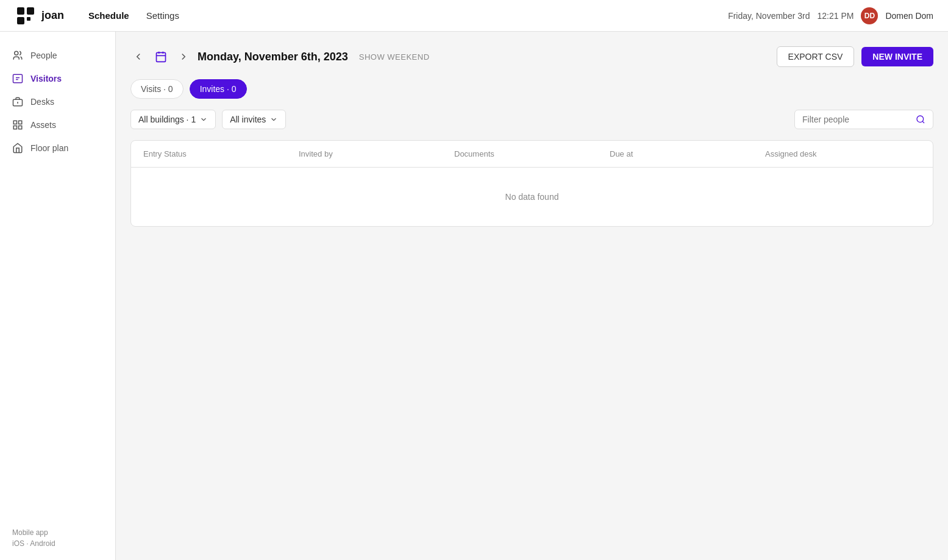 This screenshot has width=948, height=560. Describe the element at coordinates (18, 55) in the screenshot. I see `people-icon` at that location.